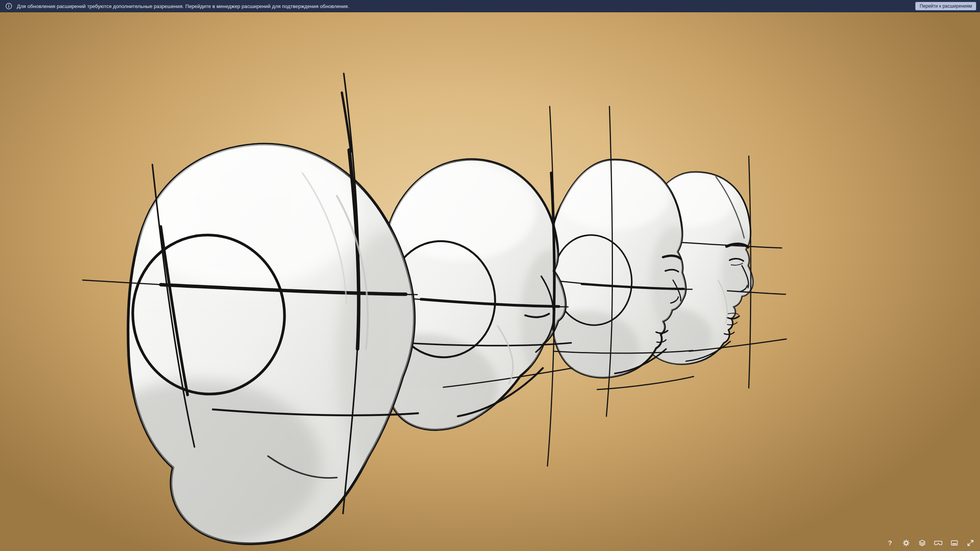 Image resolution: width=980 pixels, height=551 pixels. I want to click on theater-icon, so click(954, 543).